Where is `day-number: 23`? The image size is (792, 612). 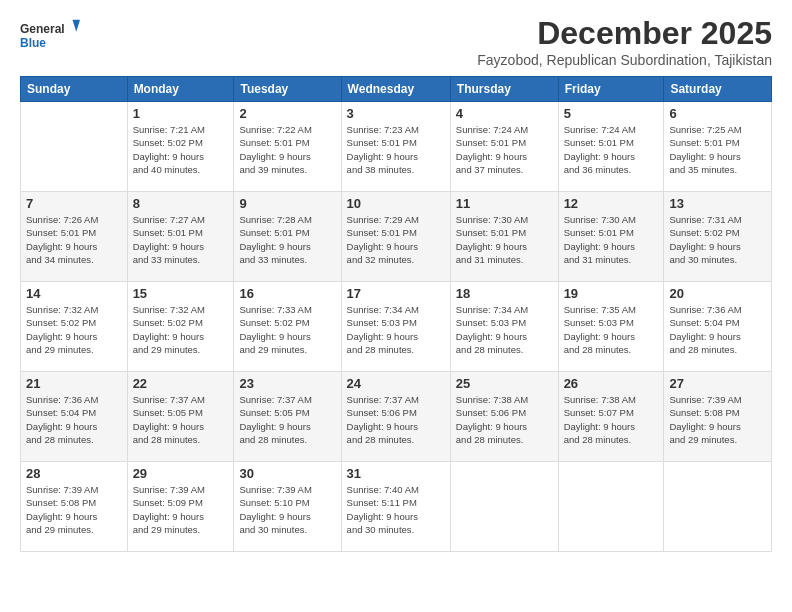
day-number: 23 is located at coordinates (287, 384).